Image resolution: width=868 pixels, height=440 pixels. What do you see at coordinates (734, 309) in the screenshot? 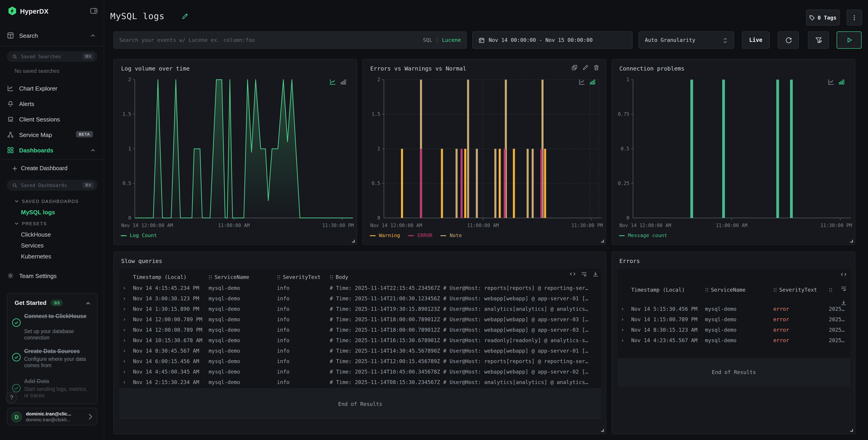
I see `table-row: ›Nov 14 5:15:30.456 PMmysql-demoerror202…` at bounding box center [734, 309].